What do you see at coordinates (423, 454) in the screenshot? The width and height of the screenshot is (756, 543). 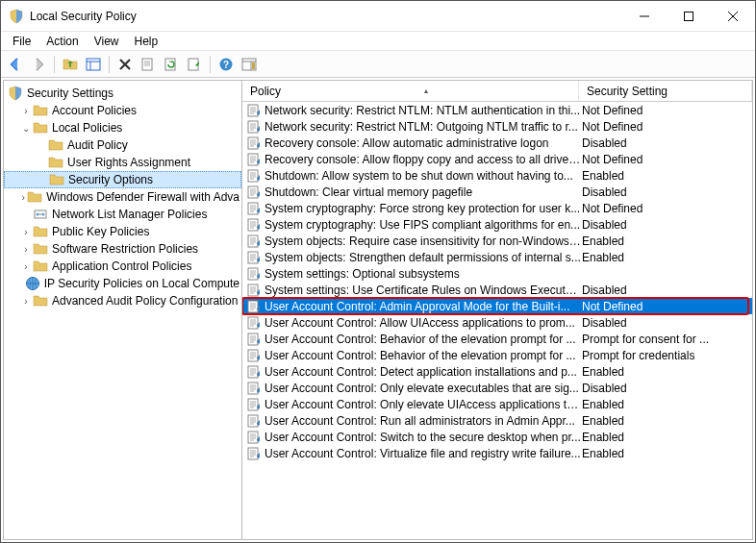 I see `policy-name: User Account Control: Virtualize file an…` at bounding box center [423, 454].